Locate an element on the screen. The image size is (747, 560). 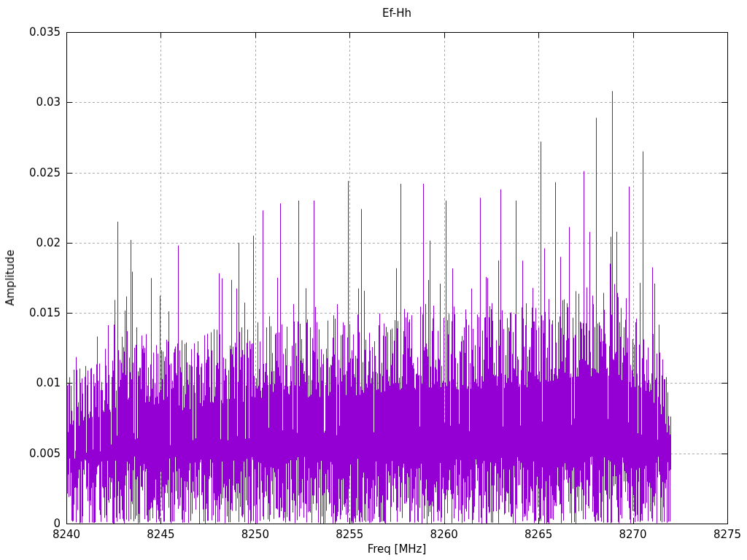
y-axis-label: Amplitude is located at coordinates (10, 279).